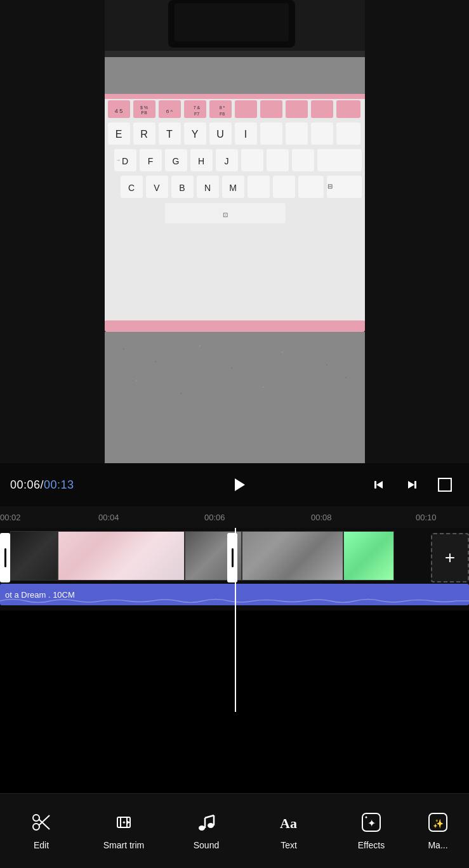 The height and width of the screenshot is (868, 469). Describe the element at coordinates (109, 518) in the screenshot. I see `ruler-mark-2: 00:04` at that location.